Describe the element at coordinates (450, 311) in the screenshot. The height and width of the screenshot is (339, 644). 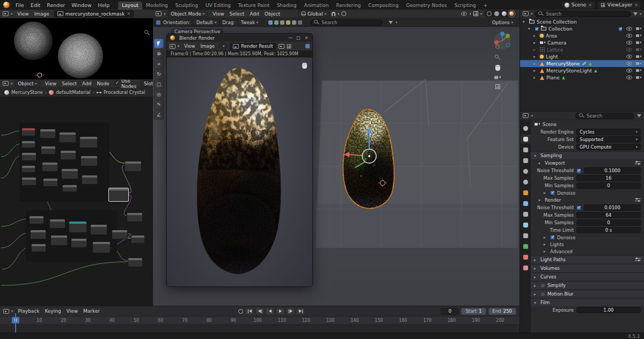
I see `current-frame-field: 0` at that location.